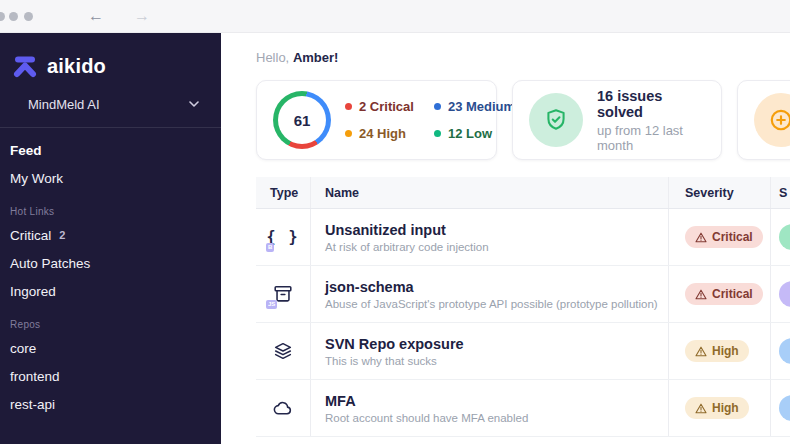 The image size is (790, 444). I want to click on legend-label: 12 Low, so click(470, 134).